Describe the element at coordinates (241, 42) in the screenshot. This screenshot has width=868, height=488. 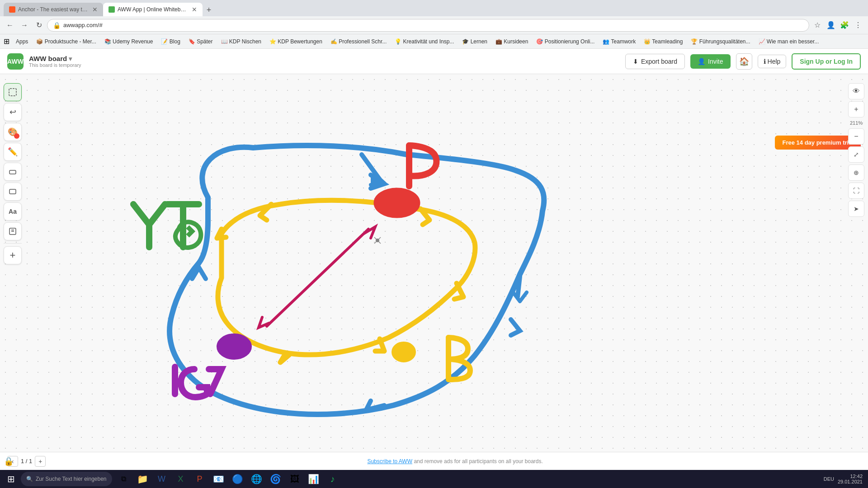
I see `bookmark-kdp-nischen: 📖 KDP Nischen` at that location.